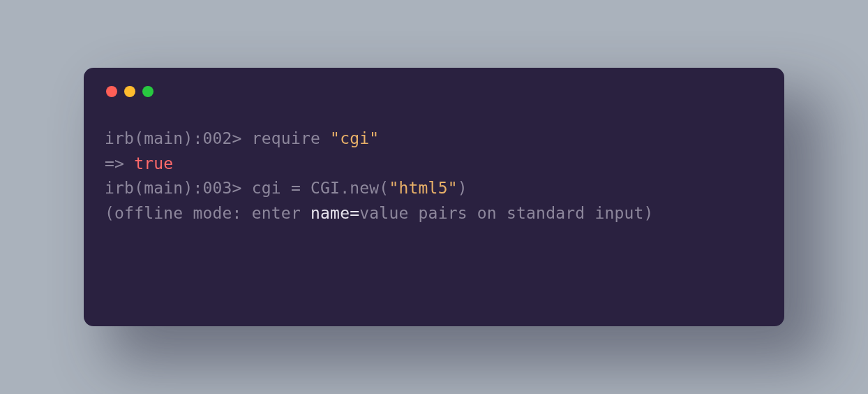 This screenshot has height=394, width=868. What do you see at coordinates (139, 163) in the screenshot?
I see `code-line: => true` at bounding box center [139, 163].